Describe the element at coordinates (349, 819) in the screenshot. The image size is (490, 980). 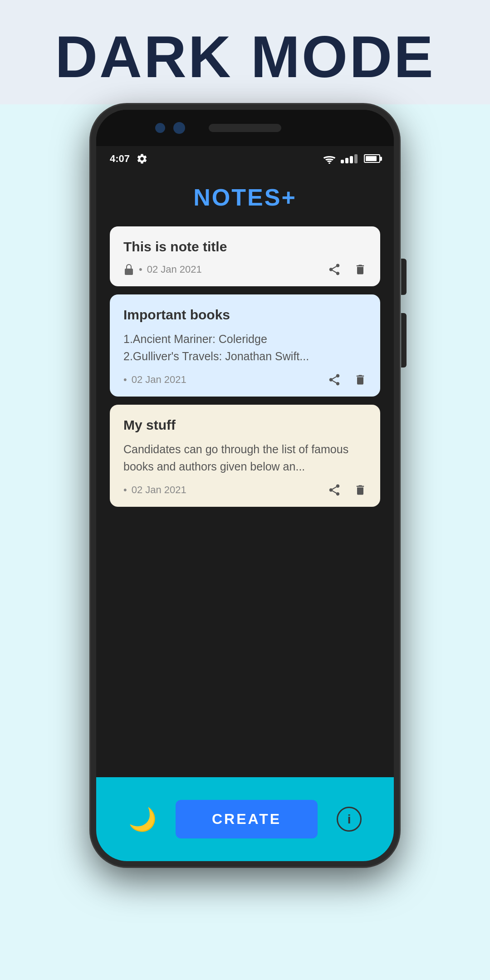
I see `info-button: i` at that location.